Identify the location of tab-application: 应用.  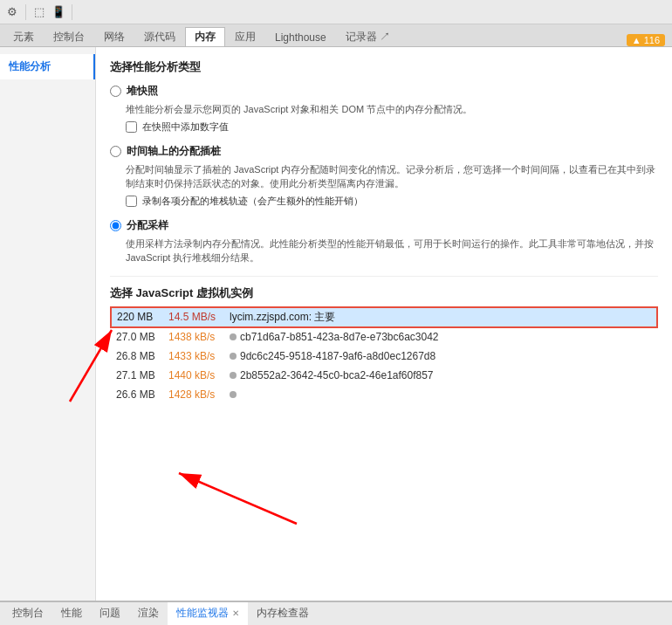
(245, 37).